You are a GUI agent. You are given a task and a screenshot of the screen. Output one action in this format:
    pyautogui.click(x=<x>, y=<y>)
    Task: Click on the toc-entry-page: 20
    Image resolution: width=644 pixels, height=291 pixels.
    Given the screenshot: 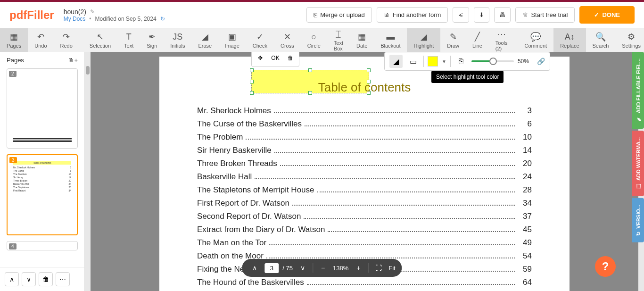 What is the action you would take?
    pyautogui.click(x=525, y=164)
    